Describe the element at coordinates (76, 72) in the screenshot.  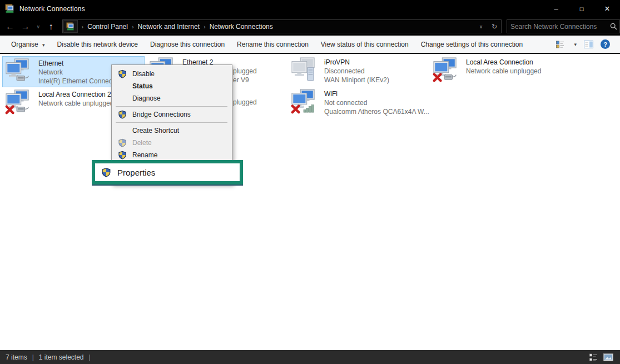
I see `connection-status: Network` at that location.